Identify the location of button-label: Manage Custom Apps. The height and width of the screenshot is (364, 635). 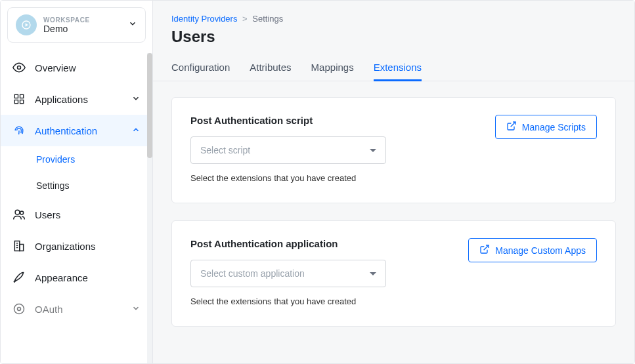
(540, 251).